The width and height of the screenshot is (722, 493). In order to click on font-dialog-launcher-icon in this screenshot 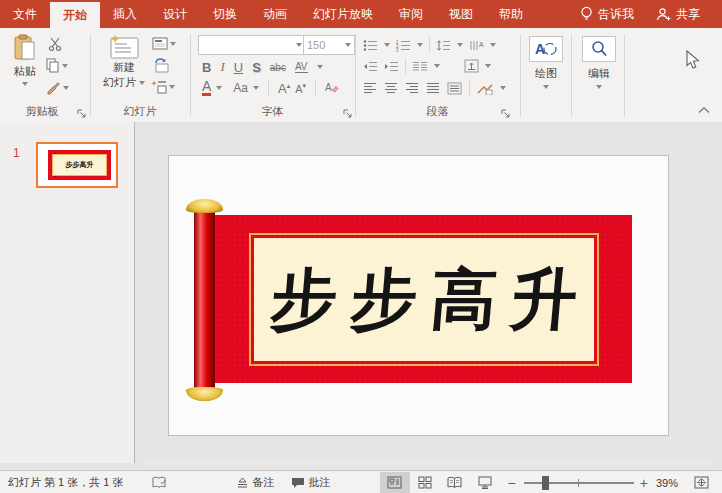, I will do `click(347, 113)`.